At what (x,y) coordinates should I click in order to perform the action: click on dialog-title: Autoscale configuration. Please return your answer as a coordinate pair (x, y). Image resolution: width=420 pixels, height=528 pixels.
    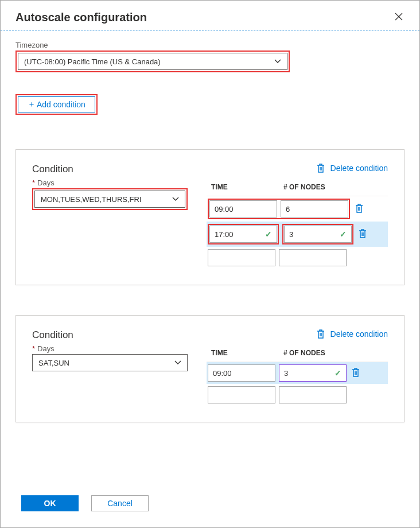
    Looking at the image, I should click on (81, 17).